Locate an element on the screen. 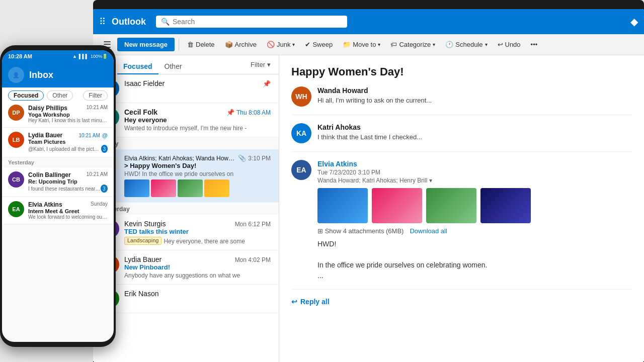  detail-avatar-elvia: EA is located at coordinates (301, 170).